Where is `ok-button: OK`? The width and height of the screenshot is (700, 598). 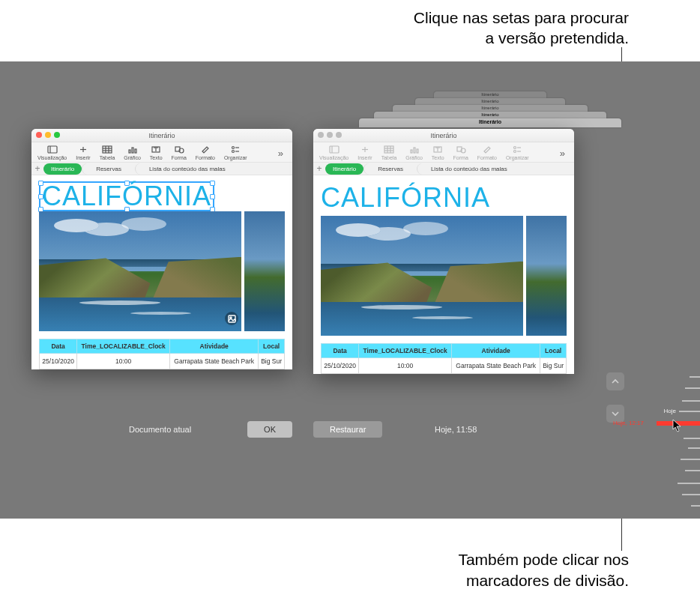
ok-button: OK is located at coordinates (270, 429).